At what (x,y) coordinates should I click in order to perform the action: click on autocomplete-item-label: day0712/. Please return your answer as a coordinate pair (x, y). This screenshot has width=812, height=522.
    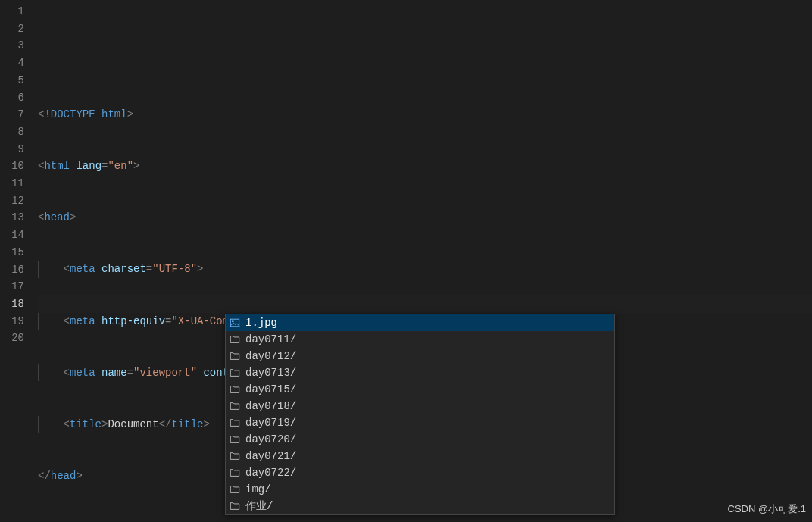
    Looking at the image, I should click on (271, 356).